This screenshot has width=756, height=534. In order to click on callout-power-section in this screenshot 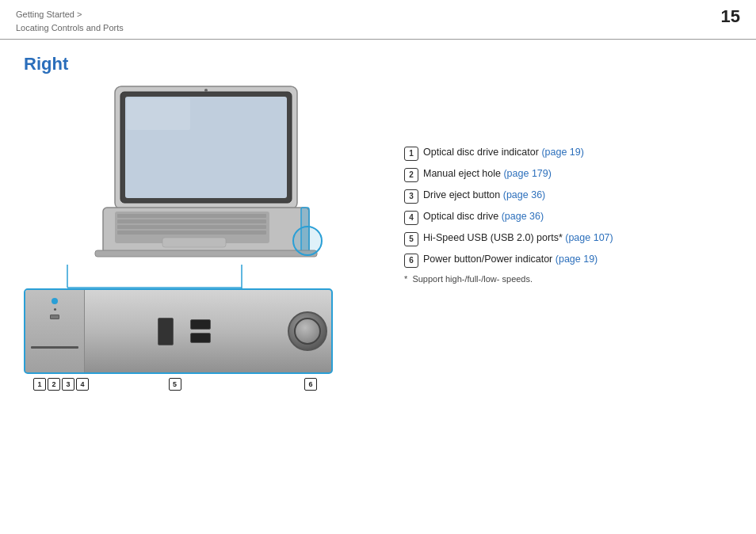, I will do `click(307, 331)`.